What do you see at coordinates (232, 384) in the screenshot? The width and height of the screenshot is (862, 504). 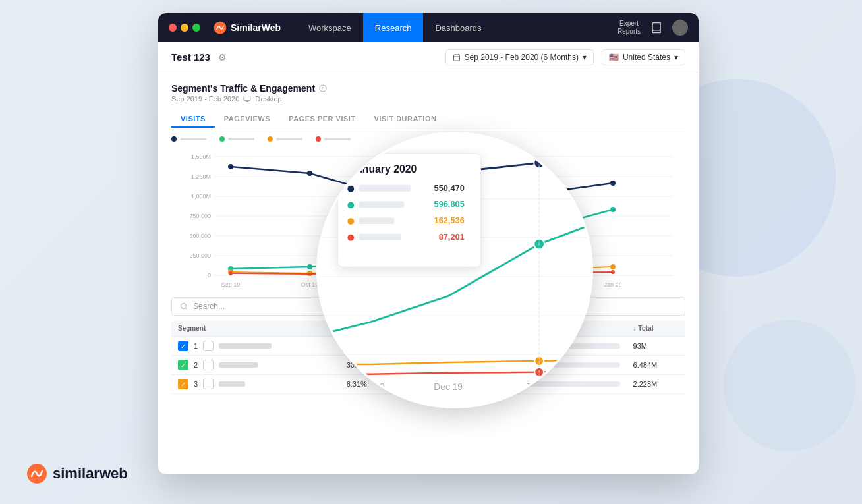 I see `row3-label` at bounding box center [232, 384].